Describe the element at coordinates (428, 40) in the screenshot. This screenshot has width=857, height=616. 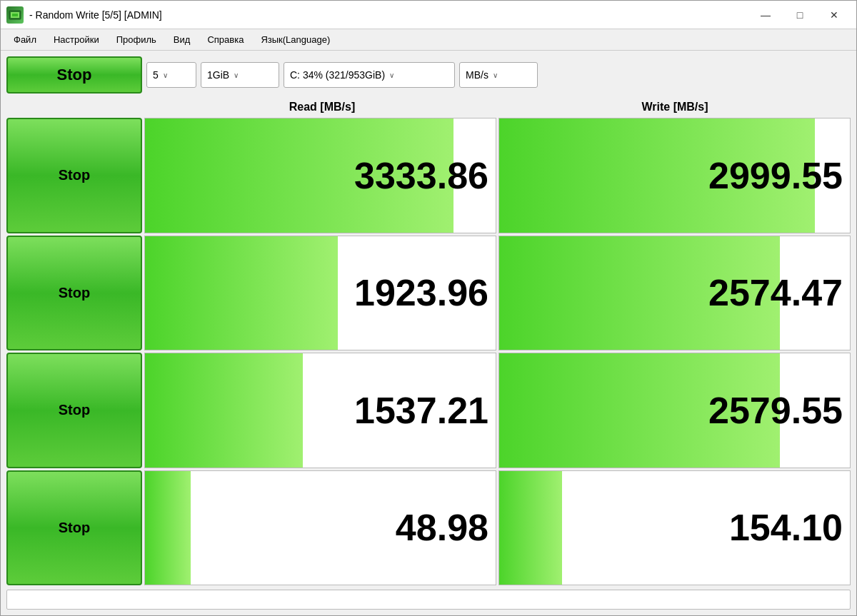
I see `menu-bar: ФайлНастройкиПрофильВидСправкаЯзык(Langu…` at that location.